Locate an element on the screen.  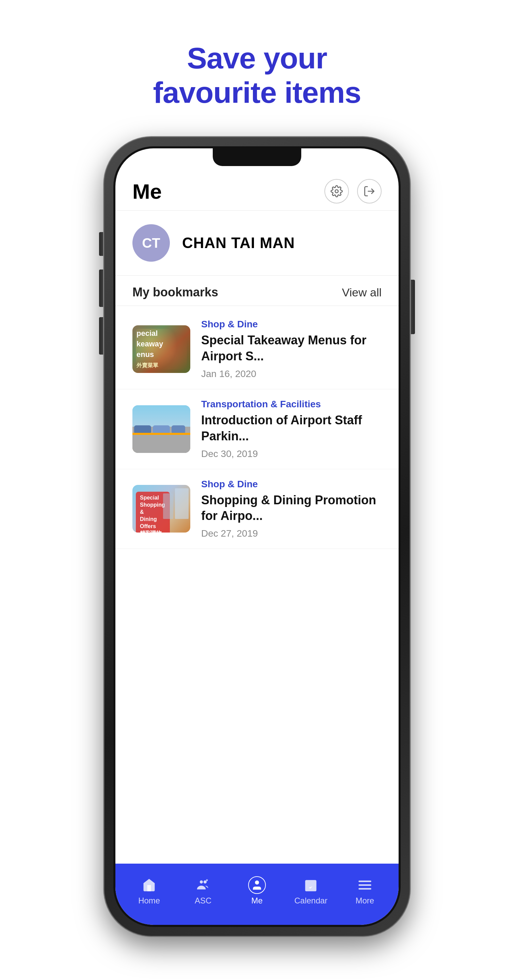
more-icon is located at coordinates (365, 885).